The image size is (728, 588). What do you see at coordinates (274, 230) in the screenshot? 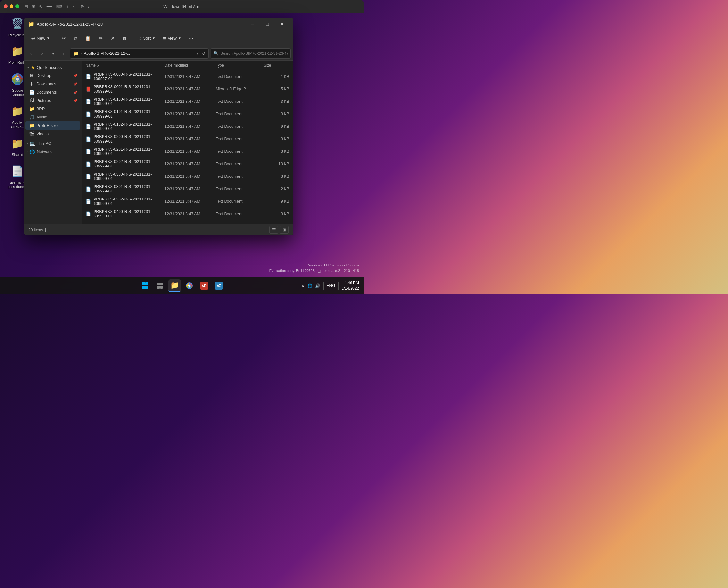
I see `details-view-button: ☰` at bounding box center [274, 230].